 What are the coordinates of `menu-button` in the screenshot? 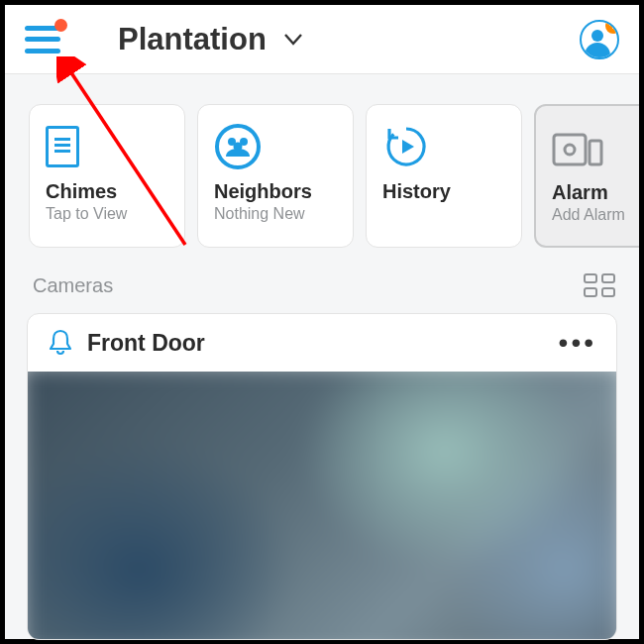 It's located at (43, 40).